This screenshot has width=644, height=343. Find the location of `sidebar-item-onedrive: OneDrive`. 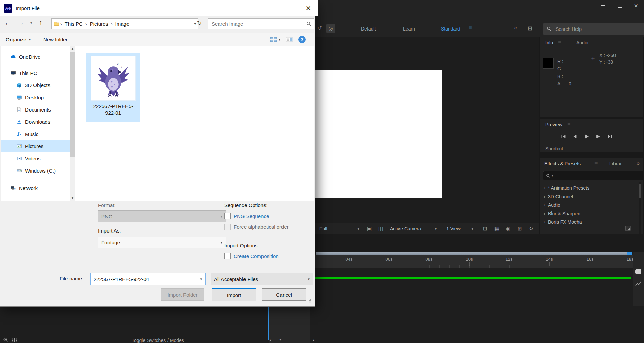

sidebar-item-onedrive: OneDrive is located at coordinates (35, 57).